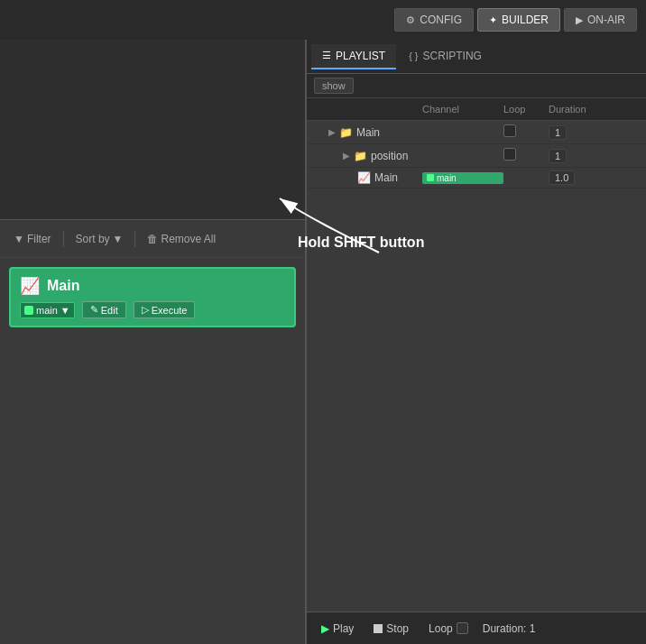 Image resolution: width=646 pixels, height=644 pixels. Describe the element at coordinates (368, 178) in the screenshot. I see `row-name-main-item: 📈 Main` at that location.